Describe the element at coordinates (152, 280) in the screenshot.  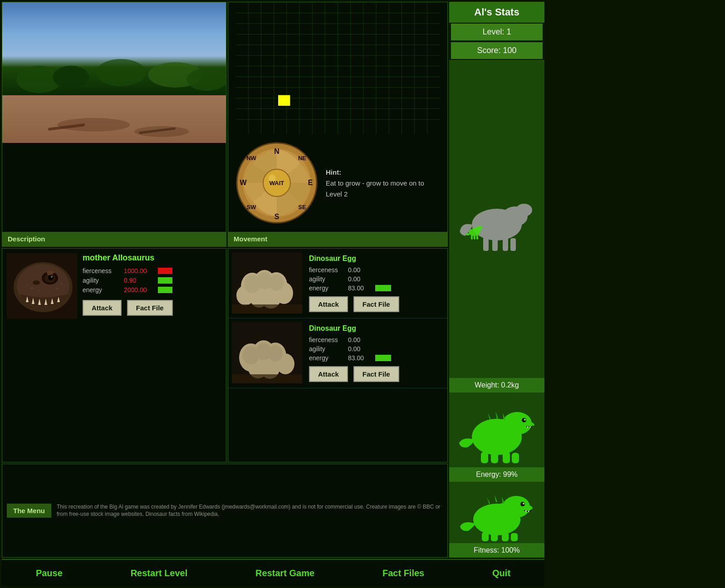
I see `agility-row: agility 0.90` at that location.